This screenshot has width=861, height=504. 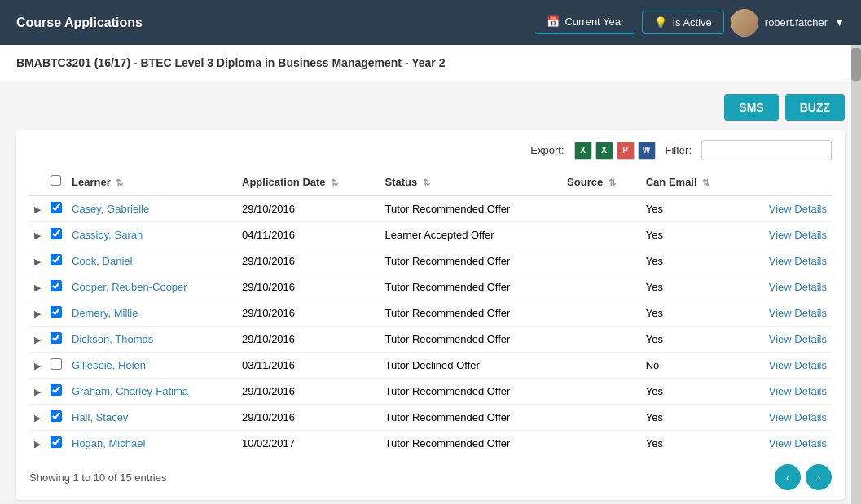 What do you see at coordinates (152, 182) in the screenshot?
I see `col-learner: Learner ⇅` at bounding box center [152, 182].